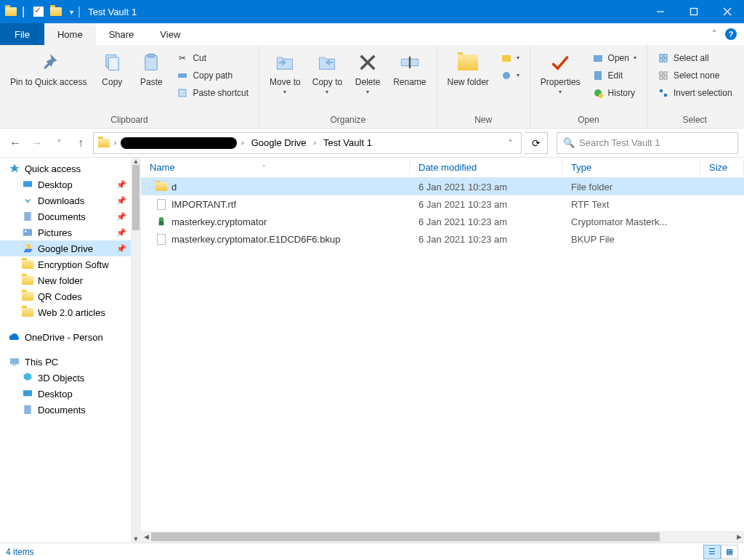 This screenshot has width=744, height=560. I want to click on sidebar-scrollbar: ▲ ▼, so click(136, 350).